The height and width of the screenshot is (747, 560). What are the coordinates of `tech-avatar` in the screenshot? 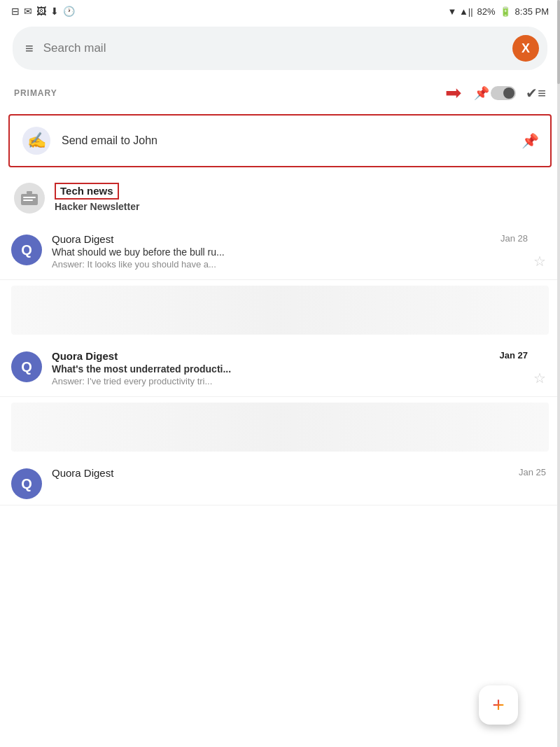 It's located at (29, 198).